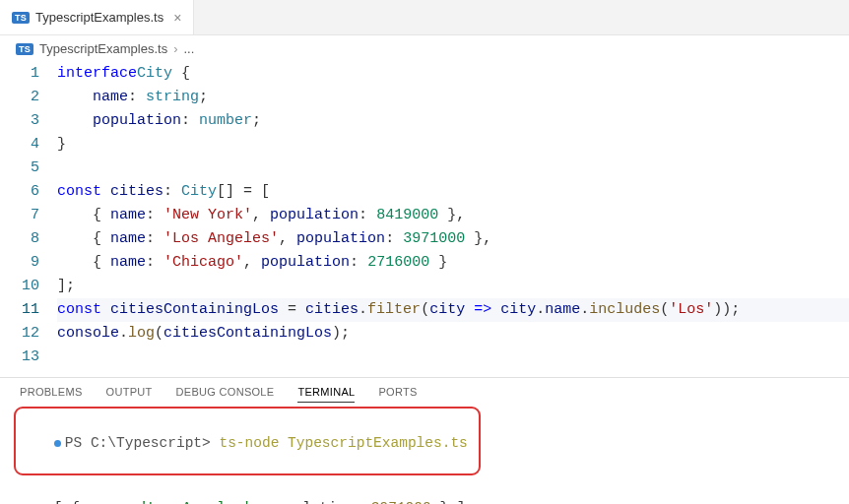 This screenshot has height=504, width=849. I want to click on line-number: 4, so click(20, 145).